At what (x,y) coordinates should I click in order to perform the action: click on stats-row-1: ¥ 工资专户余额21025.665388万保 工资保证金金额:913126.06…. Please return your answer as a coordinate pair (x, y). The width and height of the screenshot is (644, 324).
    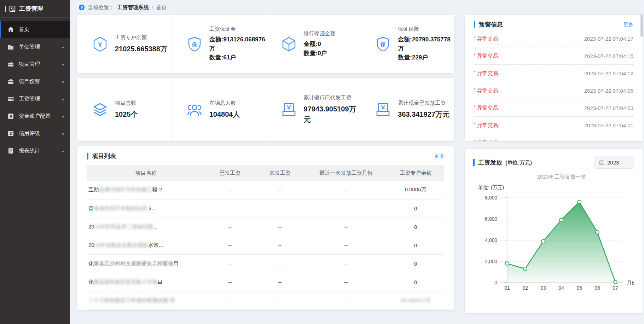
    Looking at the image, I should click on (266, 44).